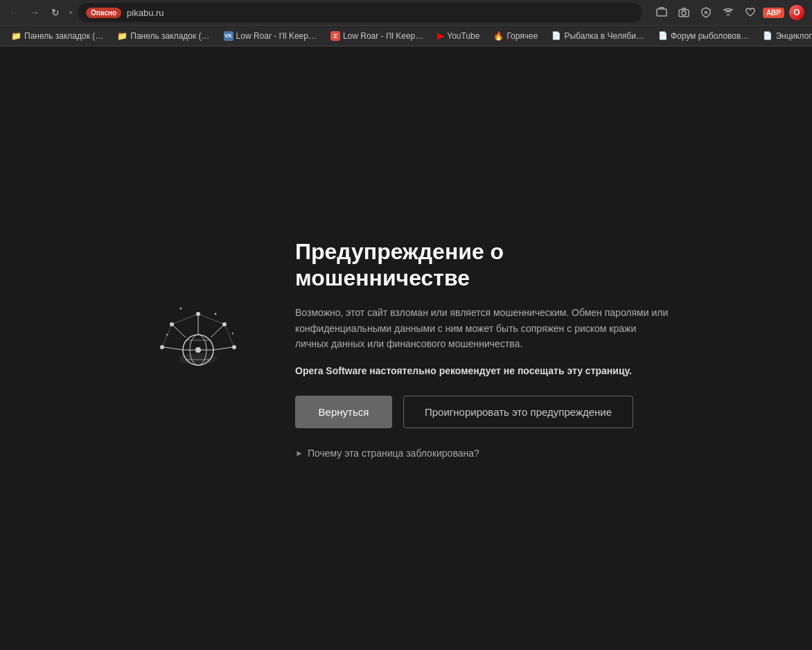 The image size is (812, 650). What do you see at coordinates (728, 12) in the screenshot?
I see `flow-icon` at bounding box center [728, 12].